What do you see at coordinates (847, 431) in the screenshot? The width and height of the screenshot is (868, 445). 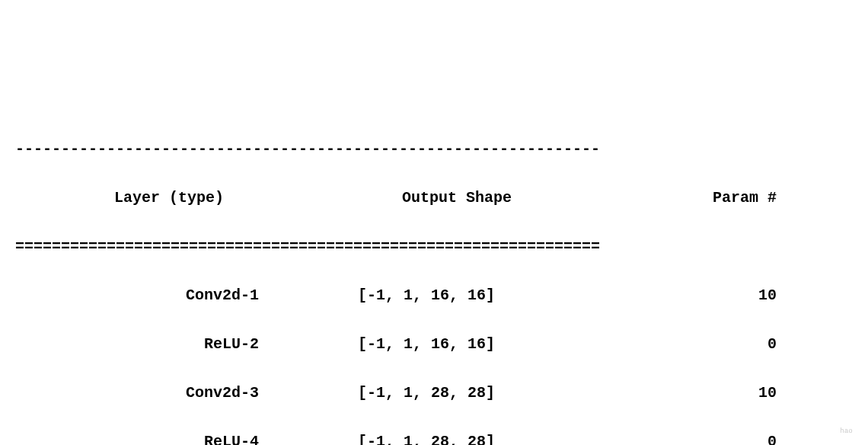 I see `watermark-text: hao` at bounding box center [847, 431].